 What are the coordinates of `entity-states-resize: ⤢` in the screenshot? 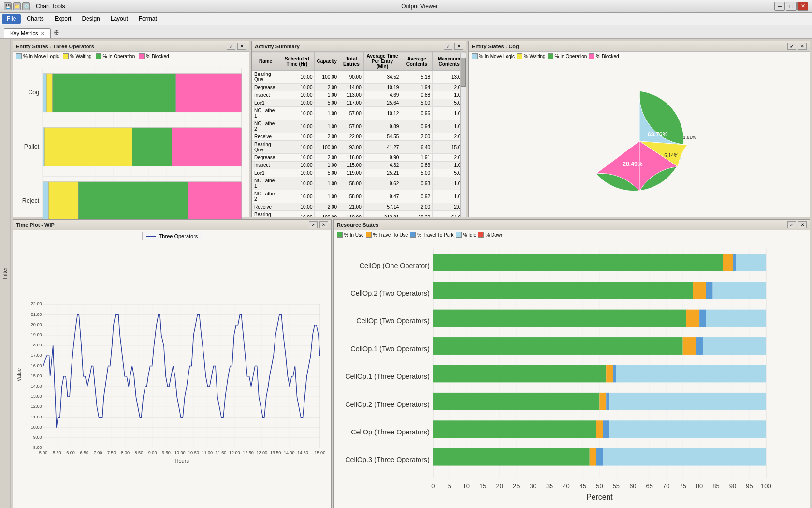 It's located at (231, 46).